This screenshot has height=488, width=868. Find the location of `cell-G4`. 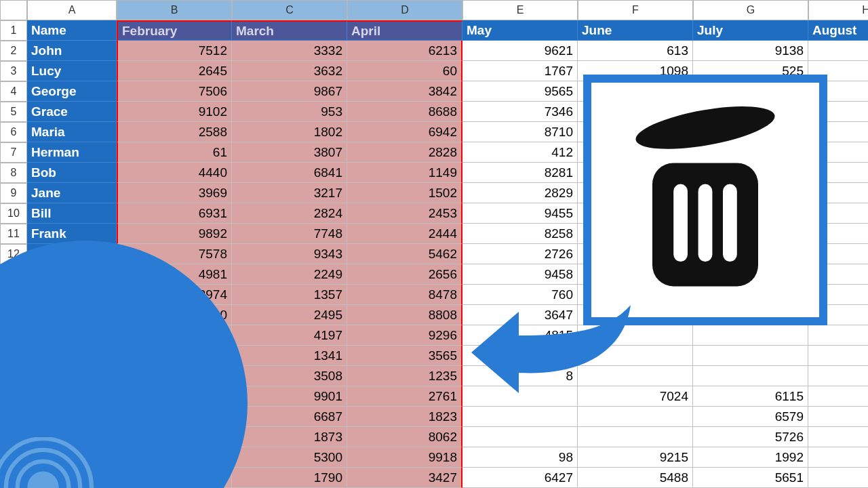

cell-G4 is located at coordinates (751, 92).